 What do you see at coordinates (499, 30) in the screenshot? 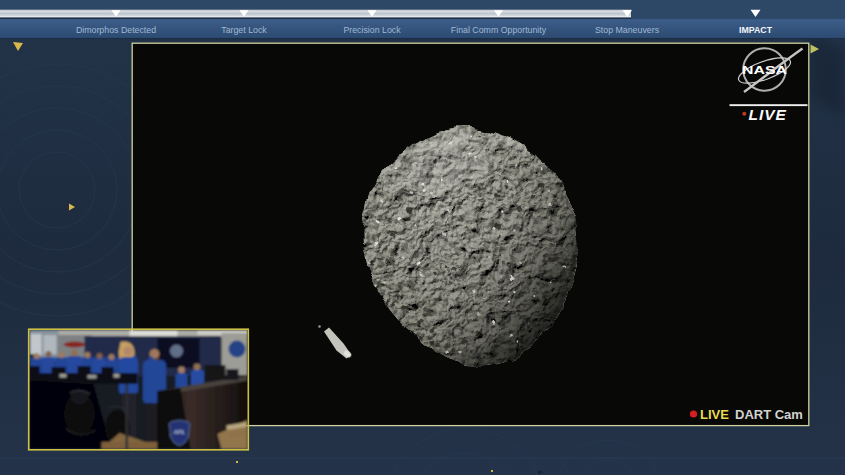
I see `svg-text: Final Comm Opportunity` at bounding box center [499, 30].